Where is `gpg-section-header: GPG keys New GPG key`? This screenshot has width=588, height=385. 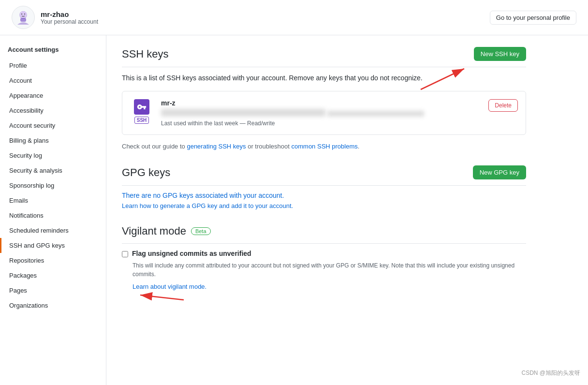 gpg-section-header: GPG keys New GPG key is located at coordinates (324, 176).